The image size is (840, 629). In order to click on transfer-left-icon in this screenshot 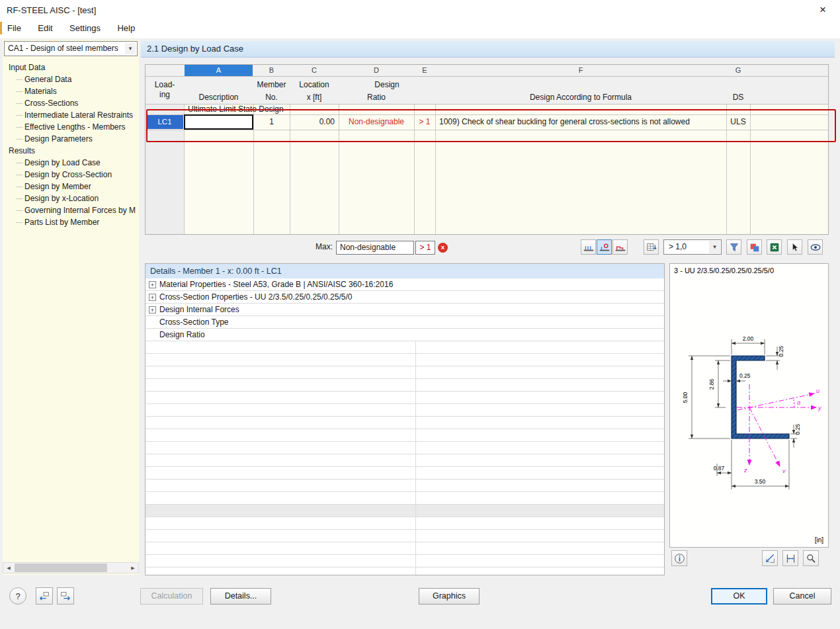, I will do `click(44, 596)`.